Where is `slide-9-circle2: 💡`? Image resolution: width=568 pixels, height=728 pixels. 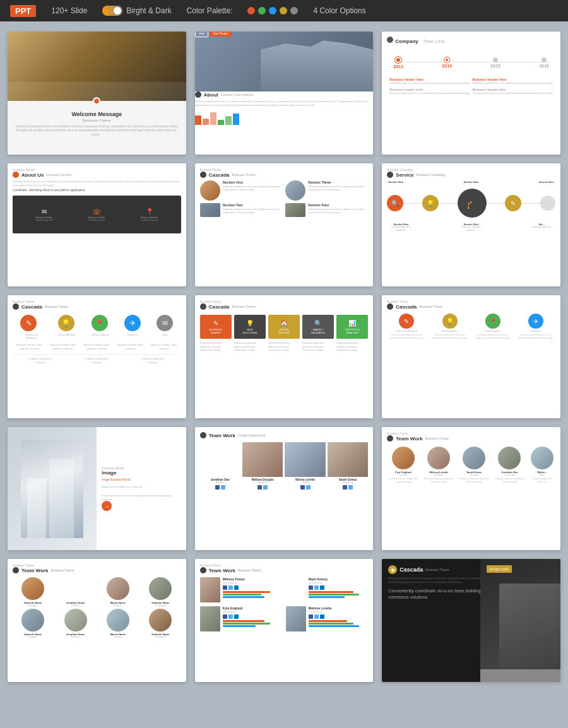 slide-9-circle2: 💡 is located at coordinates (450, 321).